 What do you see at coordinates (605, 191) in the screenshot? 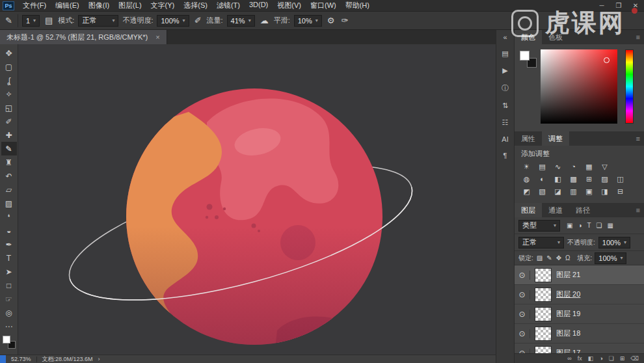
I see `adjustment-icon: ◨` at bounding box center [605, 191].